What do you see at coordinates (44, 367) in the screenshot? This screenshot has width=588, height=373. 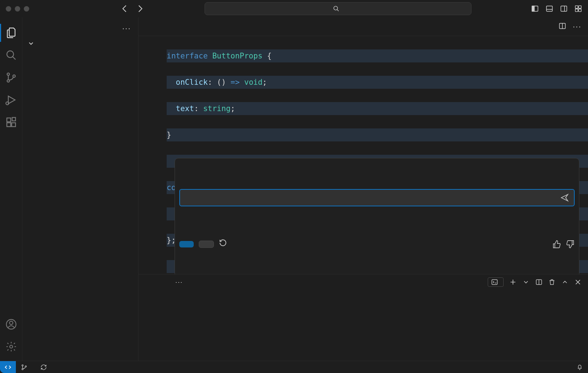 I see `sync-icon` at bounding box center [44, 367].